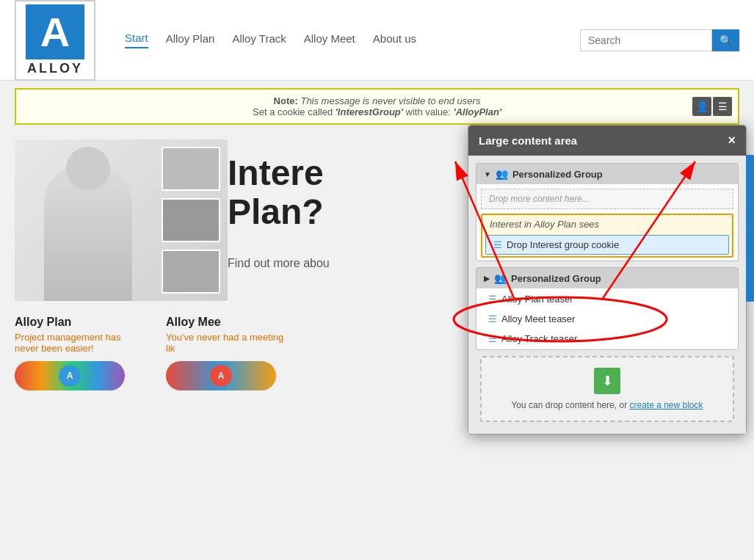  I want to click on search-icon: 🔍, so click(725, 40).